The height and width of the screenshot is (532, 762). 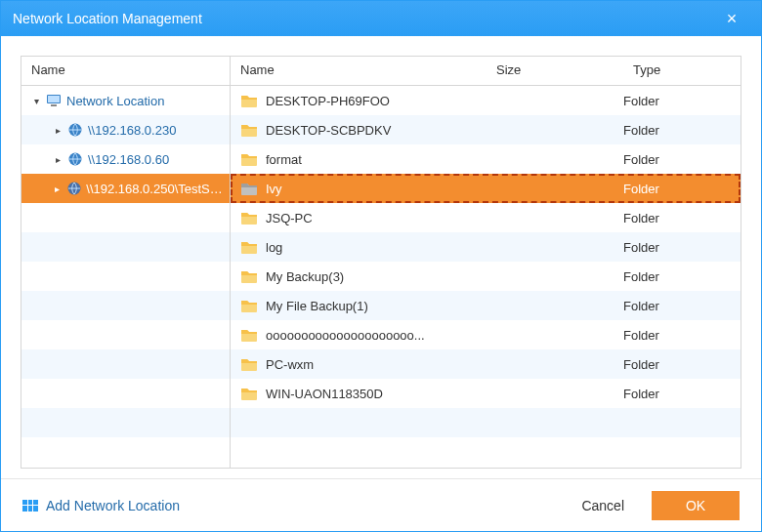 I want to click on list-row: DESKTOP-PH69FOOFolder, so click(x=486, y=101).